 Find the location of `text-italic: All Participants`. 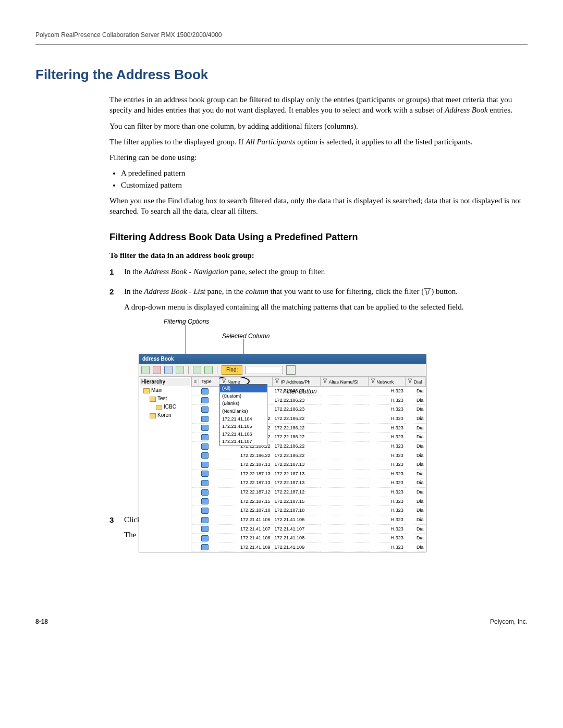

text-italic: All Participants is located at coordinates (270, 142).